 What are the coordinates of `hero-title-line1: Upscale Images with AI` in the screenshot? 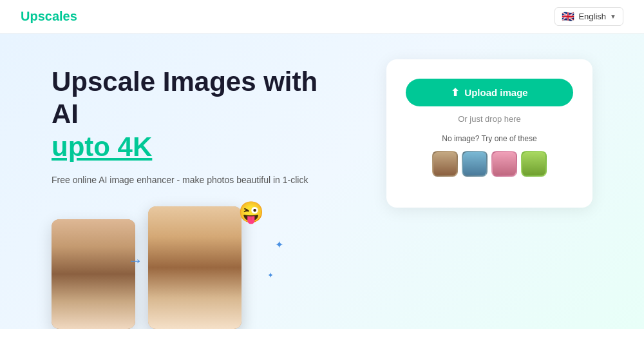 It's located at (184, 98).